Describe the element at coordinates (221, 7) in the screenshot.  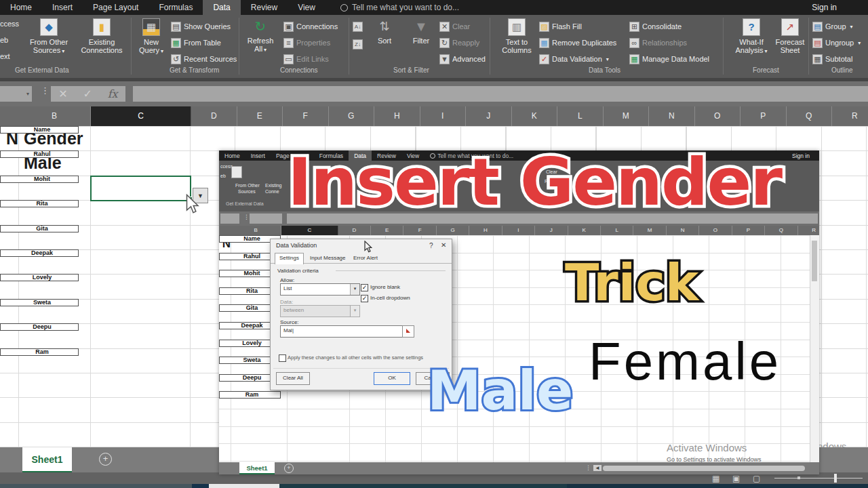
I see `tab-data: Data` at that location.